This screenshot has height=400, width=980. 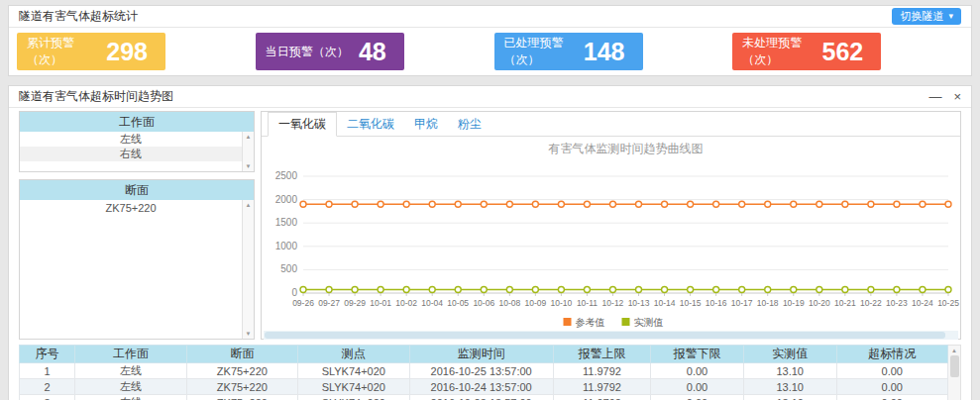 What do you see at coordinates (289, 269) in the screenshot?
I see `y-tick-label: 500` at bounding box center [289, 269].